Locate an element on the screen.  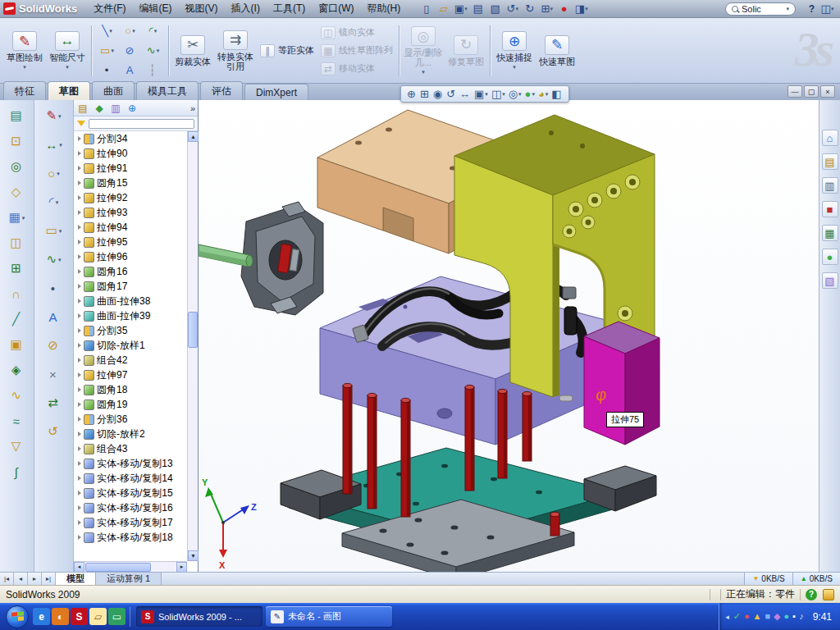
rapid-sketch-button: ✎ 快速草图 is located at coordinates (557, 51).